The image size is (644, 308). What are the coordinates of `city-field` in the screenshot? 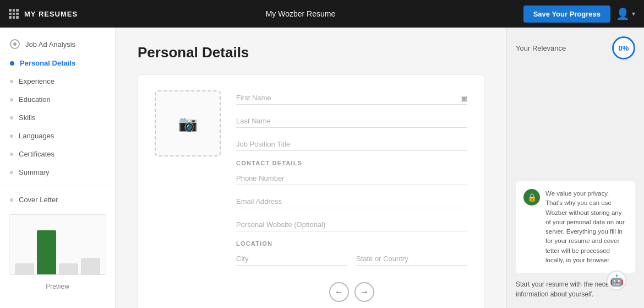 It's located at (292, 258).